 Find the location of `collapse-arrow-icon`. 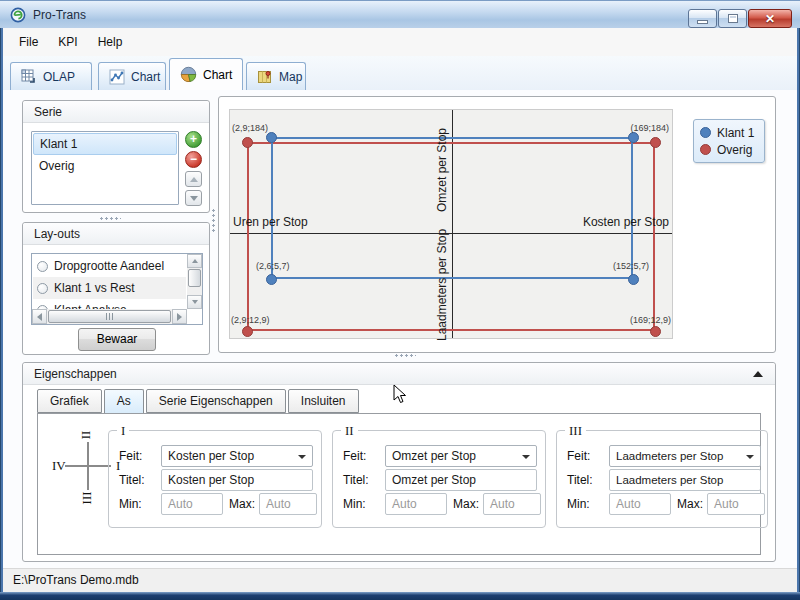

collapse-arrow-icon is located at coordinates (758, 374).